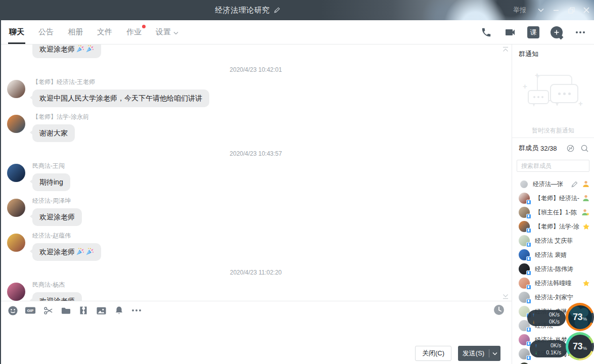 This screenshot has width=594, height=364. Describe the element at coordinates (549, 149) in the screenshot. I see `members-count: 32/38` at that location.